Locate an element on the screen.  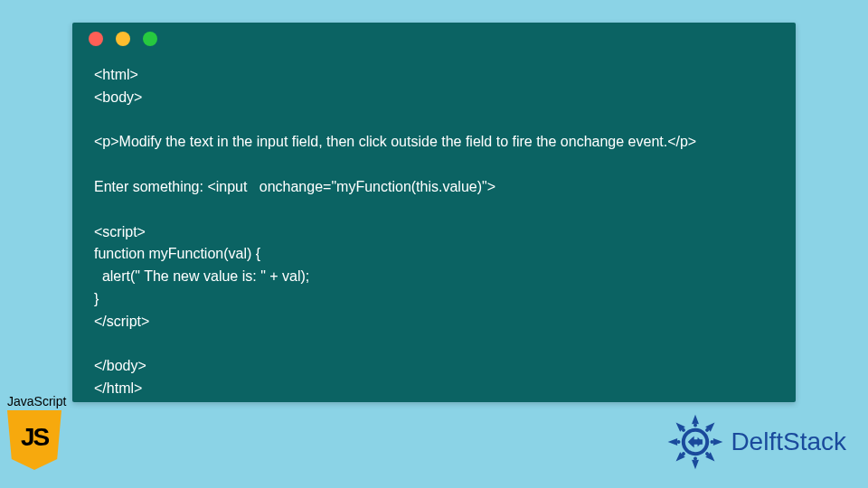
brand-footer: DelftStack is located at coordinates (756, 442).